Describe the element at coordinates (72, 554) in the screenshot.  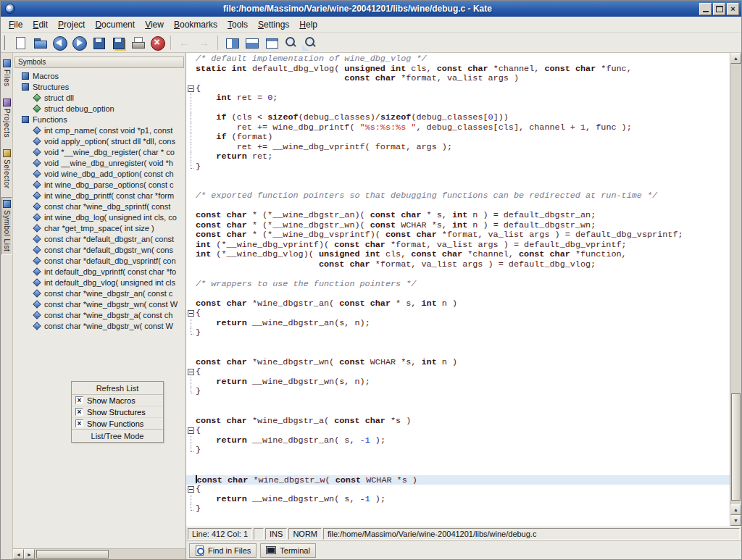
I see `hscrollbar-thumb` at that location.